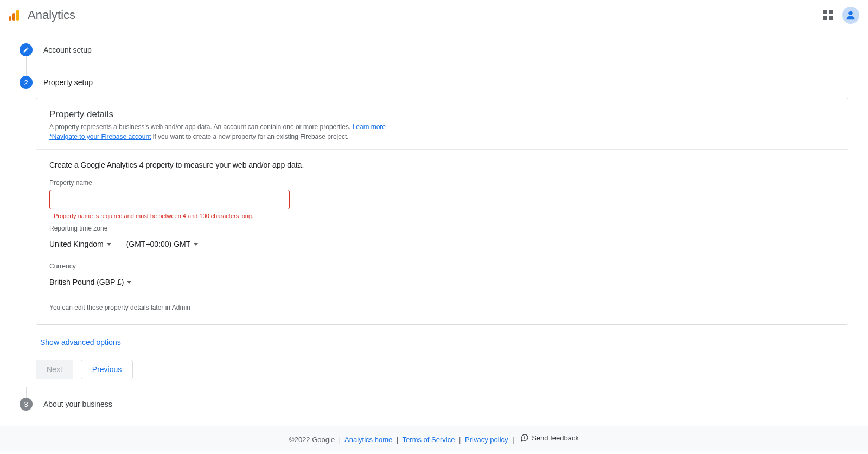 The image size is (868, 454). I want to click on timezone-zone-value: (GMT+00:00) GMT, so click(158, 244).